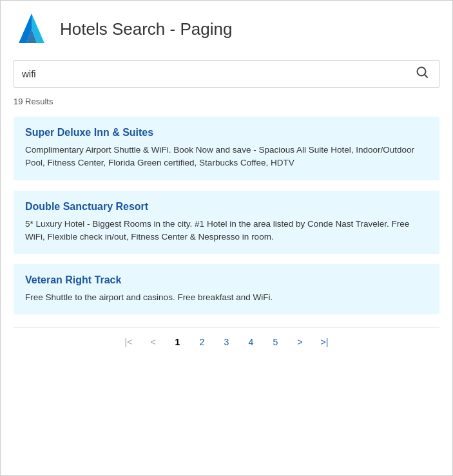 The height and width of the screenshot is (476, 453). What do you see at coordinates (227, 102) in the screenshot?
I see `results-count: 19 Results` at bounding box center [227, 102].